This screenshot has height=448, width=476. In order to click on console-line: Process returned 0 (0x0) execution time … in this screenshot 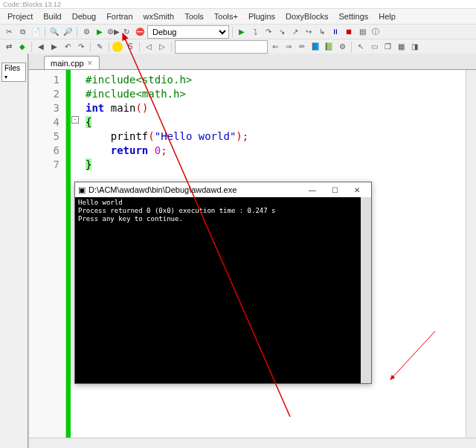, I will do `click(223, 211)`.